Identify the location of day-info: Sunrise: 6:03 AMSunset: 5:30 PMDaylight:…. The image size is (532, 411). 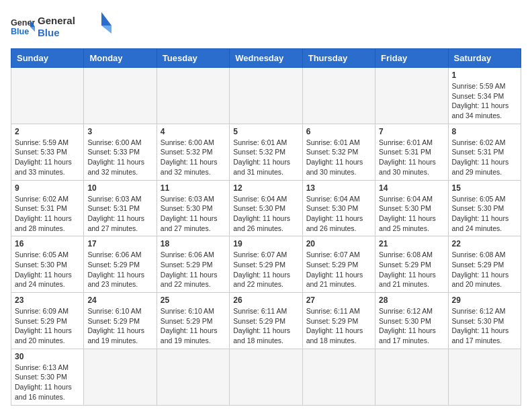
(193, 214).